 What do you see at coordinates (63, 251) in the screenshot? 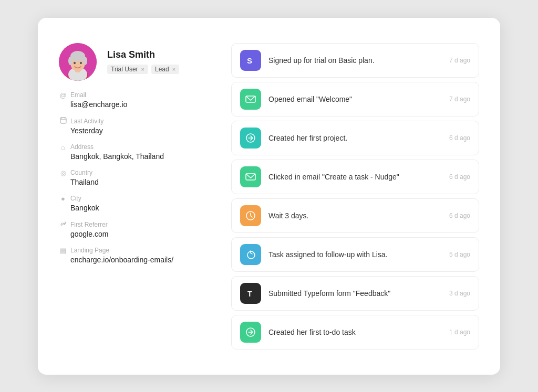
I see `page-icon: ▤` at bounding box center [63, 251].